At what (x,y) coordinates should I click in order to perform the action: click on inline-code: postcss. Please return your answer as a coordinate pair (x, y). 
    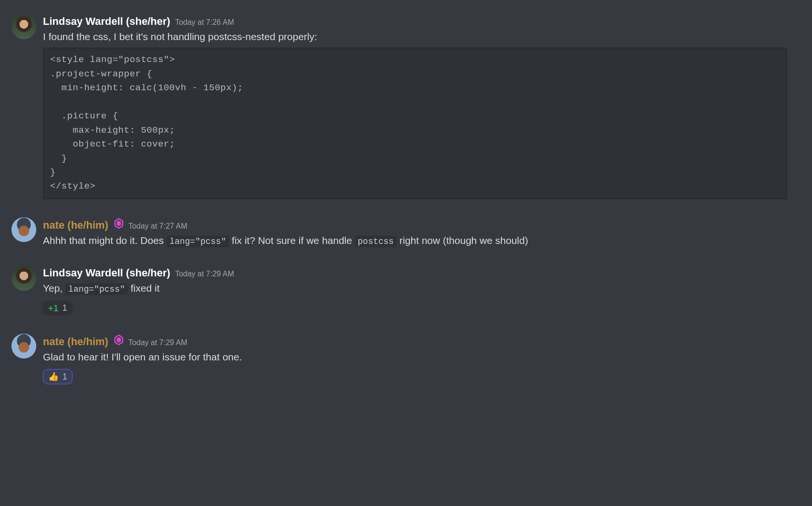
    Looking at the image, I should click on (376, 242).